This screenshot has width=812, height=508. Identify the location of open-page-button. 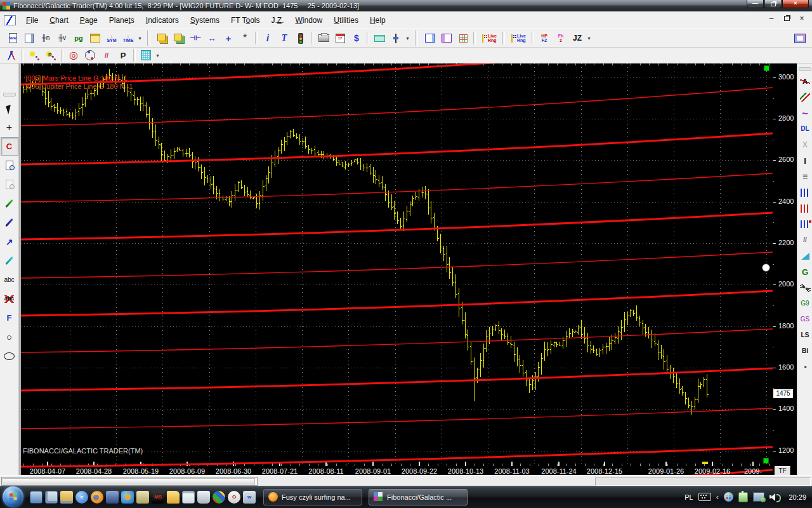
(29, 38).